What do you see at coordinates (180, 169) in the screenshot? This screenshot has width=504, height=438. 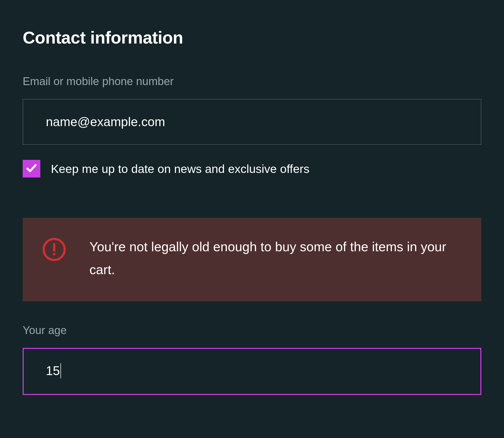 I see `newsletter-label: Keep me up to date on news and exclusive…` at bounding box center [180, 169].